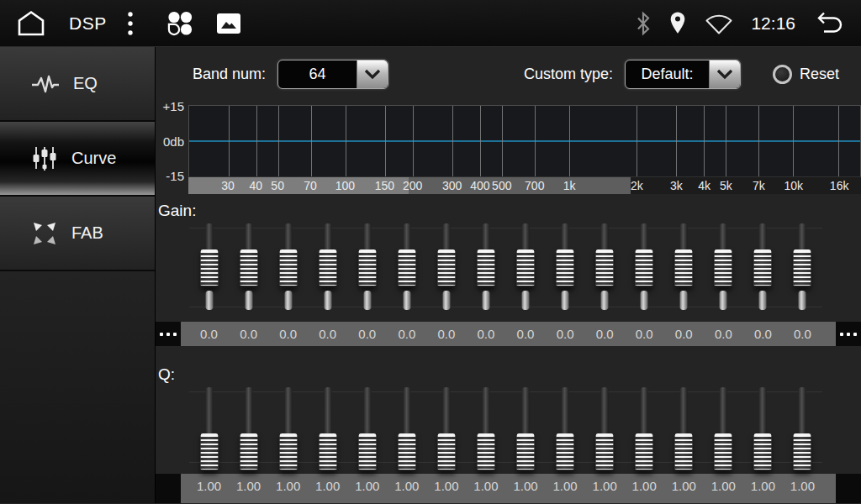 The image size is (861, 504). I want to click on q-values: 1.001.001.001.001.001.001.001.001.001.00…, so click(508, 489).